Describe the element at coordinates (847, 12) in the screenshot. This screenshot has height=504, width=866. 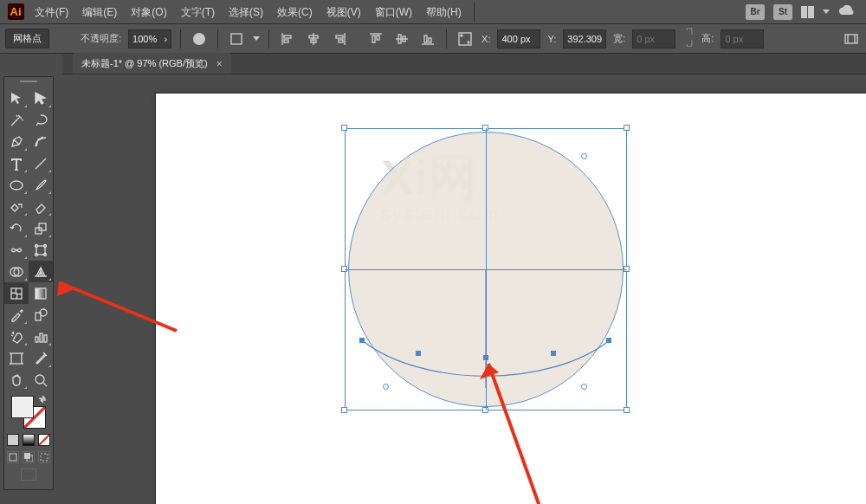
I see `sync-icon` at that location.